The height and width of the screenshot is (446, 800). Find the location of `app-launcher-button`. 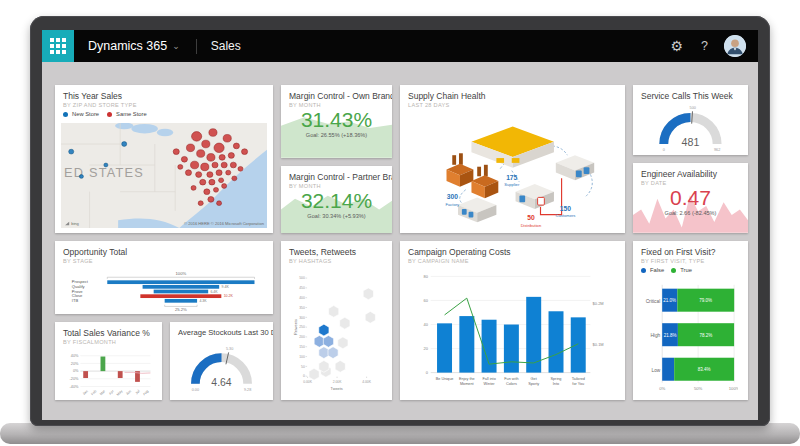

app-launcher-button is located at coordinates (58, 46).